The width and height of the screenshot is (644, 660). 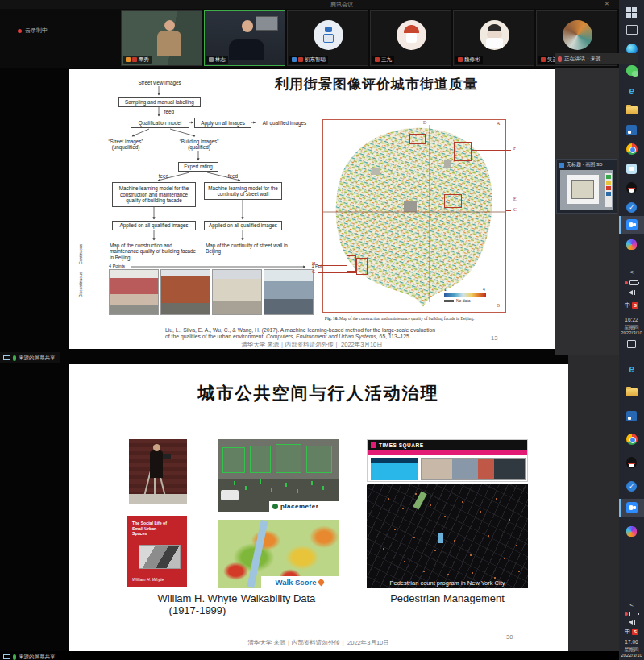 I want to click on tray-clock-time: 17:06, so click(x=632, y=641).